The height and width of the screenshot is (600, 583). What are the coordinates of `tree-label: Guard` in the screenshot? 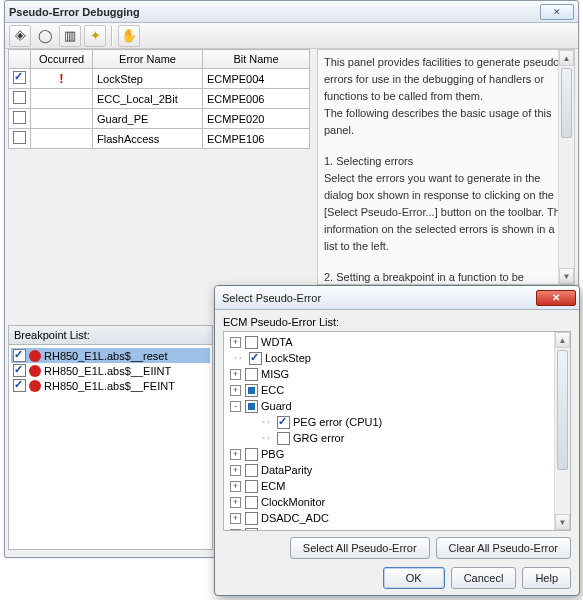 It's located at (275, 406).